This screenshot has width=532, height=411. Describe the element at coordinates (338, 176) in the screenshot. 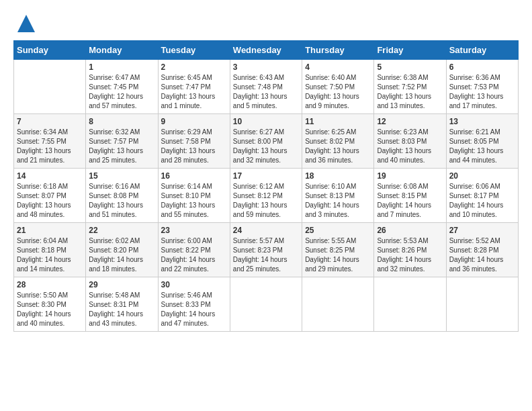

I see `day-number: 18` at that location.